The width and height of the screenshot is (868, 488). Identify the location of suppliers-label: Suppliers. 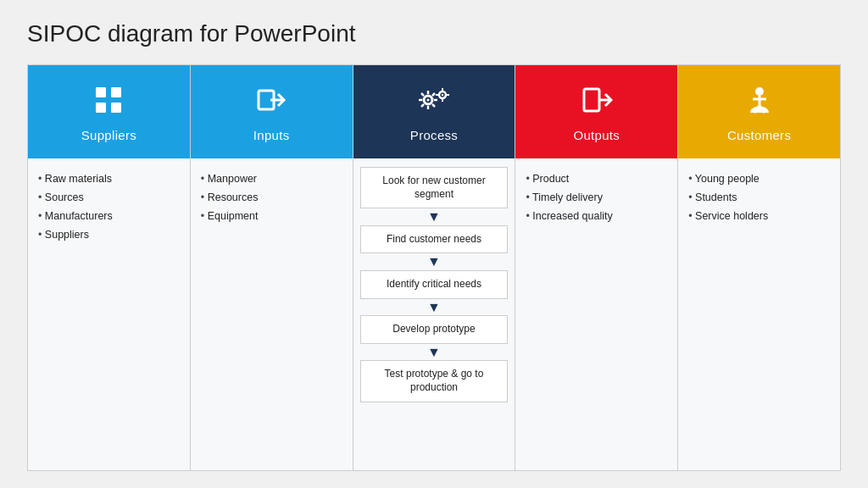
(108, 136).